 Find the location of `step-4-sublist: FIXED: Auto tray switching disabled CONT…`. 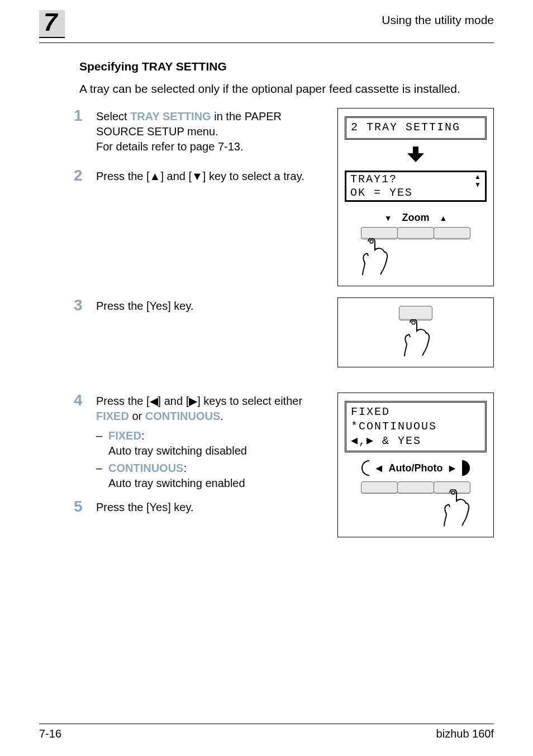

step-4-sublist: FIXED: Auto tray switching disabled CONT… is located at coordinates (214, 460).